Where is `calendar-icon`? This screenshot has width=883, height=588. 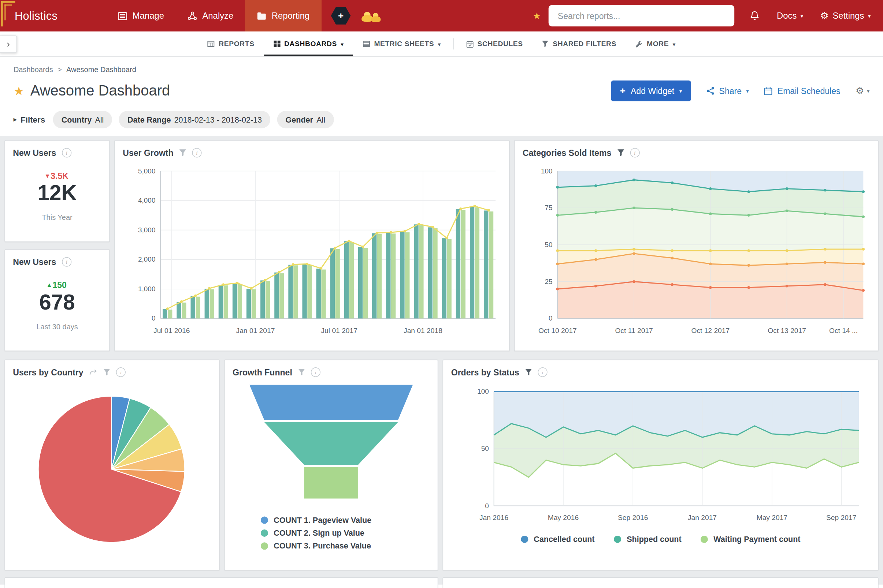
calendar-icon is located at coordinates (769, 91).